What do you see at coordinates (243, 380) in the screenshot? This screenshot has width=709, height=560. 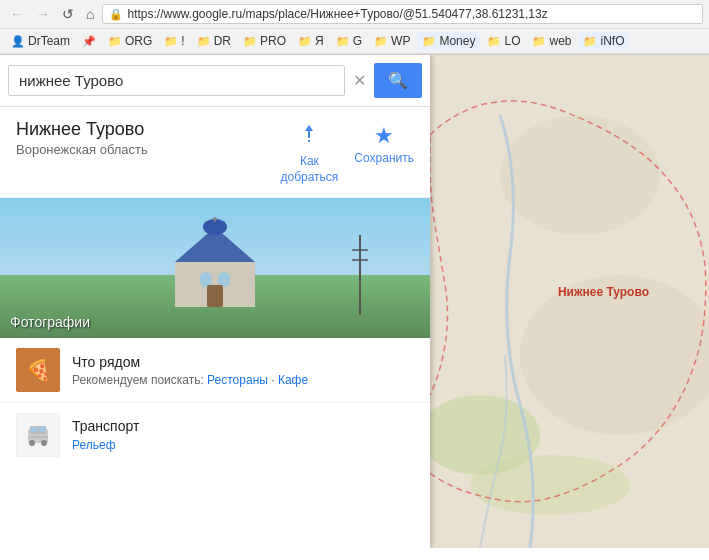 I see `nearby-desc: Рекомендуем поискать: Рестораны · Кафе` at bounding box center [243, 380].